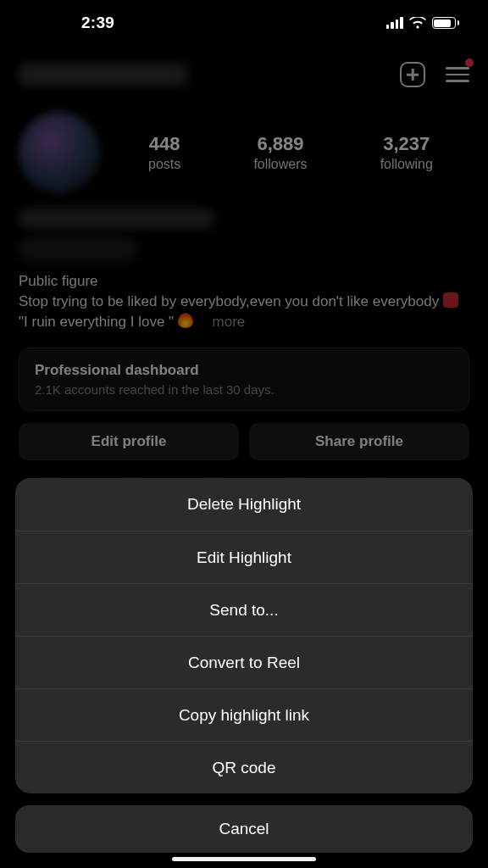 Image resolution: width=488 pixels, height=868 pixels. I want to click on link-pill-blurred, so click(78, 249).